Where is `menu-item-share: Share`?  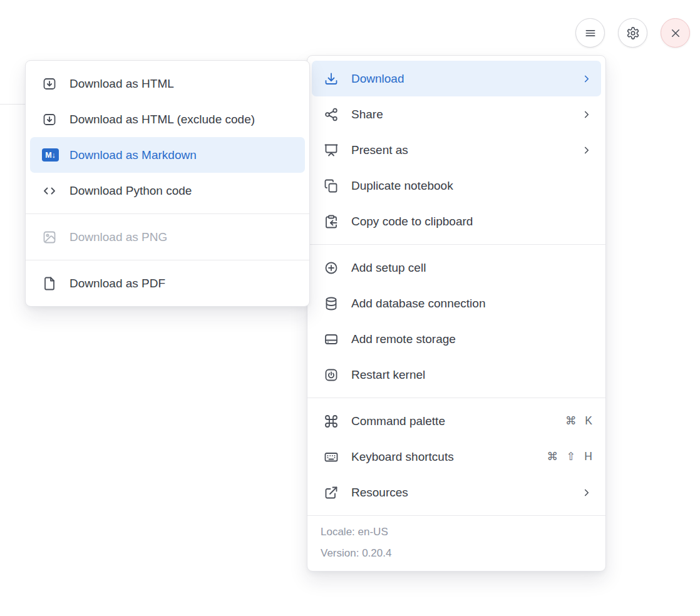 menu-item-share: Share is located at coordinates (456, 114).